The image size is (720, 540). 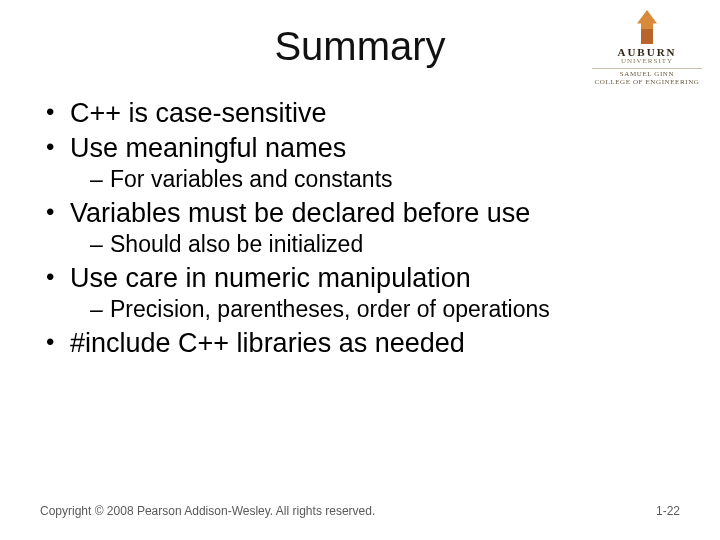 I want to click on logo-divider, so click(x=647, y=68).